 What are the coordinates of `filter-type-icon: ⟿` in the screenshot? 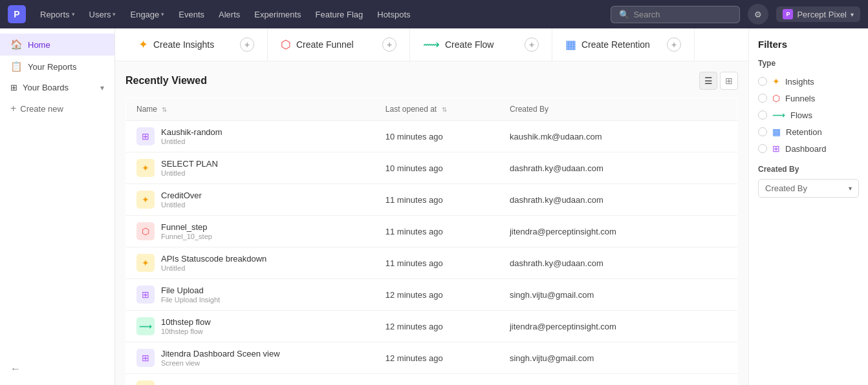 It's located at (779, 115).